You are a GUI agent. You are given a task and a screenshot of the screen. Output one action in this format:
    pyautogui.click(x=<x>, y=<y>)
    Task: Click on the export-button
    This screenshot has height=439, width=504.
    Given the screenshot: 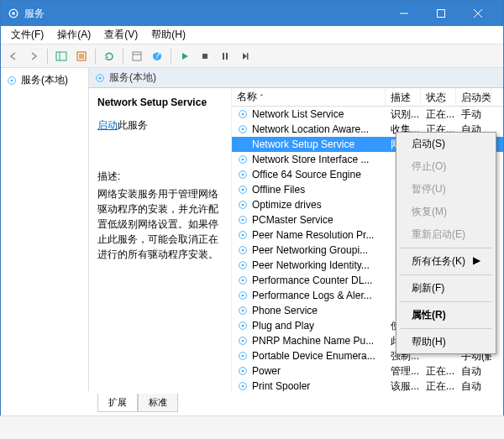 What is the action you would take?
    pyautogui.click(x=81, y=56)
    